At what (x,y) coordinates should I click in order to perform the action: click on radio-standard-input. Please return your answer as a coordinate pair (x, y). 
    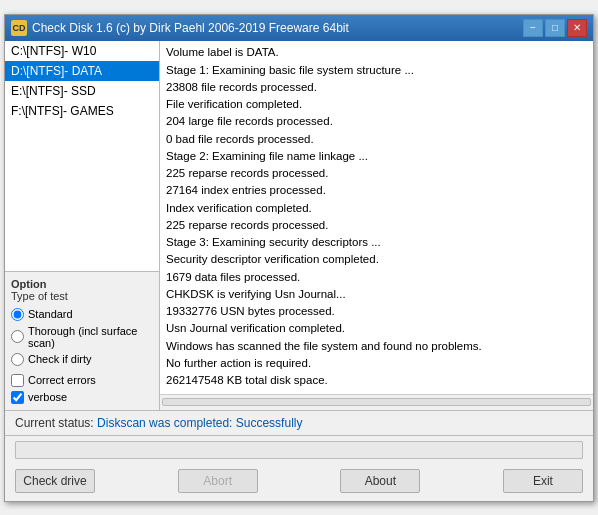
    Looking at the image, I should click on (18, 314).